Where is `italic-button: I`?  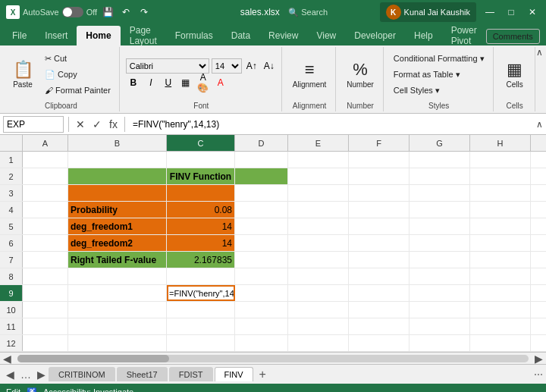 italic-button: I is located at coordinates (151, 83).